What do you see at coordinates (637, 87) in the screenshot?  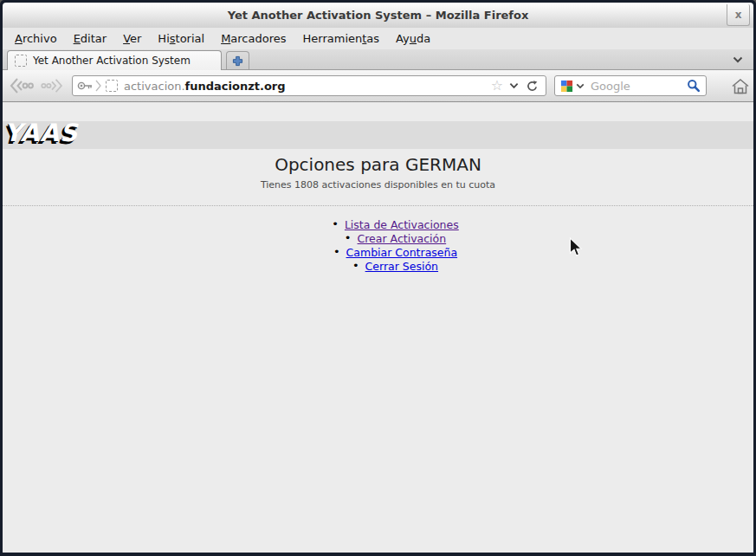 I see `search-input` at bounding box center [637, 87].